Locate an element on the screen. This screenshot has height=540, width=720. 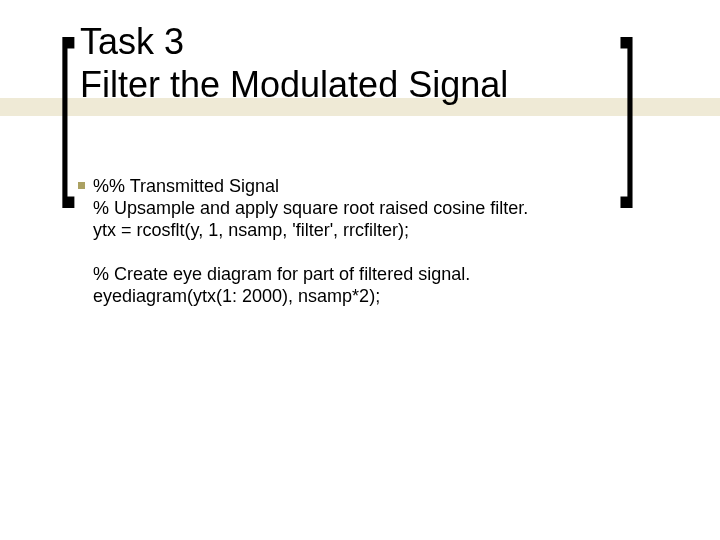
right-bracket-decoration: ] is located at coordinates (628, 106).